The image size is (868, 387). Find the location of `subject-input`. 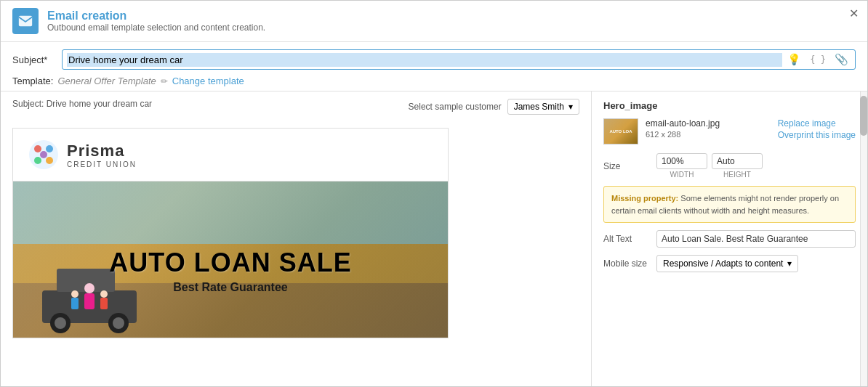

subject-input is located at coordinates (425, 60).